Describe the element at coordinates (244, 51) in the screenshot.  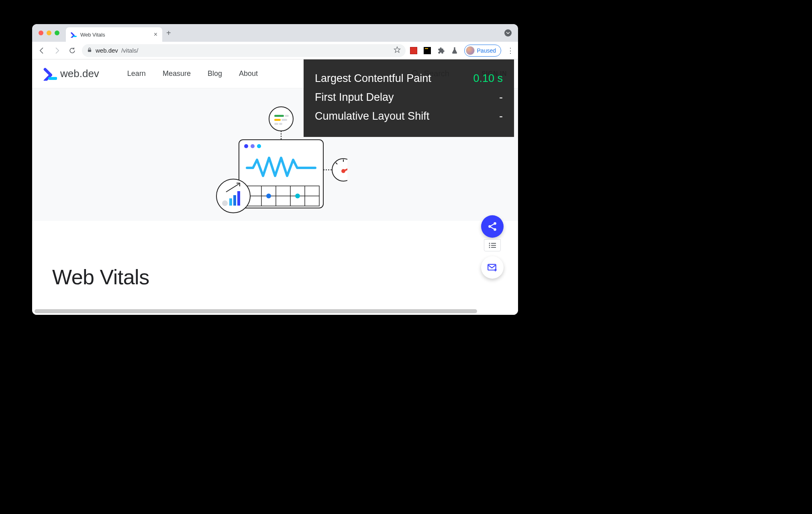
I see `address-bar: web.dev/vitals/` at that location.